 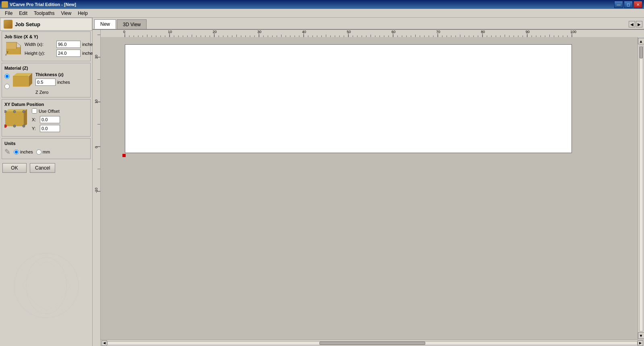 I want to click on menu-toolpaths: Toolpaths, so click(x=44, y=13).